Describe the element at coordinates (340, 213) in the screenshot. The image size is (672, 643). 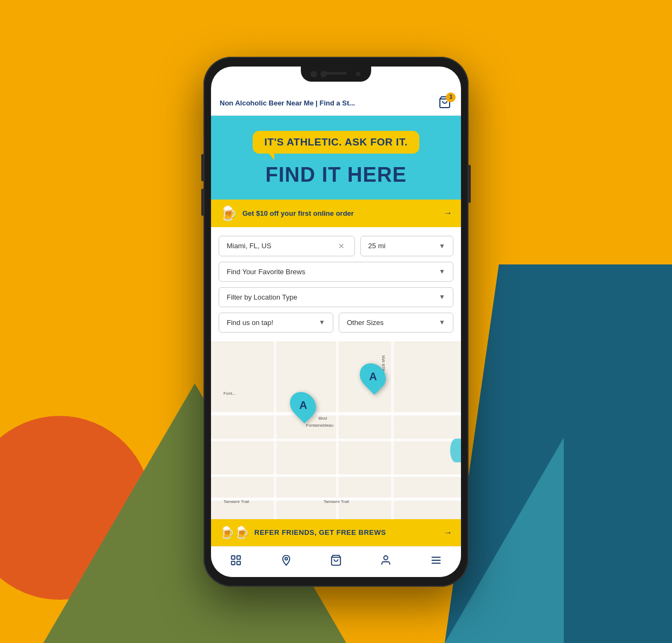
I see `promo-text: Get $10 off your first online order` at that location.